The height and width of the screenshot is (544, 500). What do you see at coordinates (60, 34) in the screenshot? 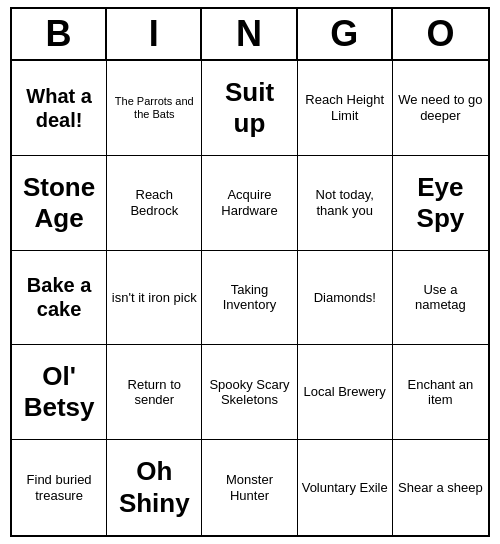
I see `header-letter-b: B` at bounding box center [60, 34].